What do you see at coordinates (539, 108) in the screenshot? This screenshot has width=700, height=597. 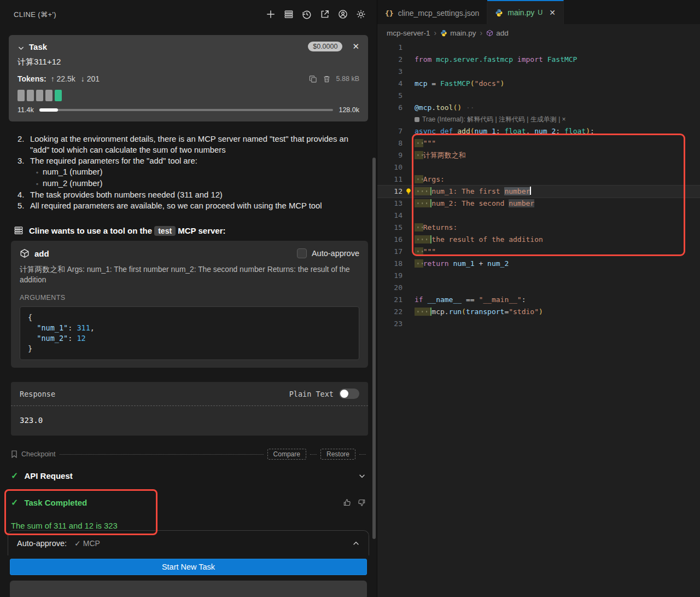 I see `code-line: 6@mcp.tool() ··` at bounding box center [539, 108].